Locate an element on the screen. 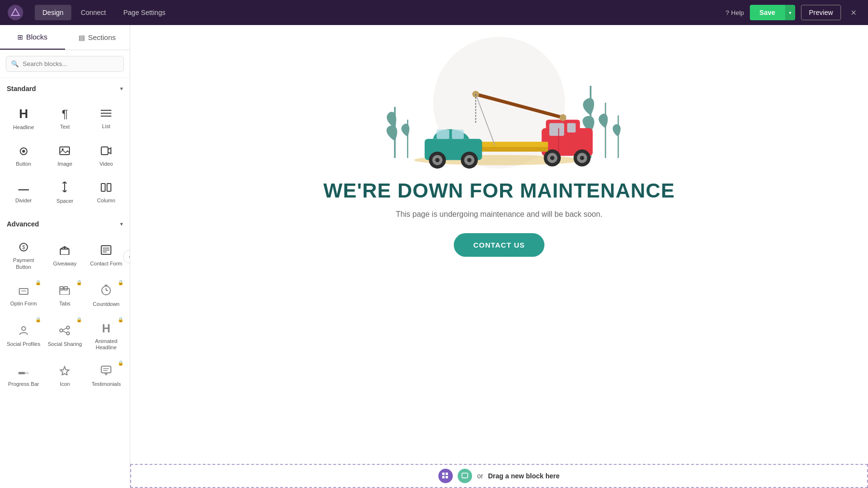 The width and height of the screenshot is (868, 488). testimonials-icon is located at coordinates (106, 372).